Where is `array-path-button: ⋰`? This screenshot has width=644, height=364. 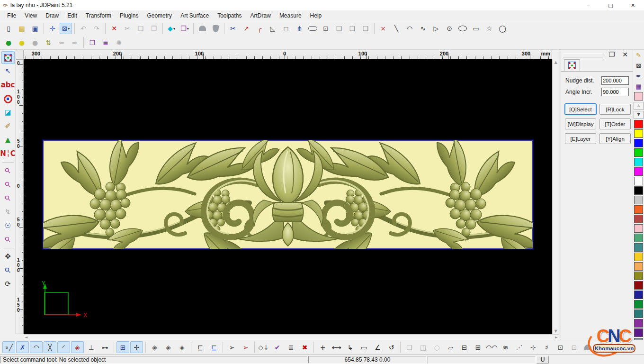
array-path-button: ⋰ is located at coordinates (519, 347).